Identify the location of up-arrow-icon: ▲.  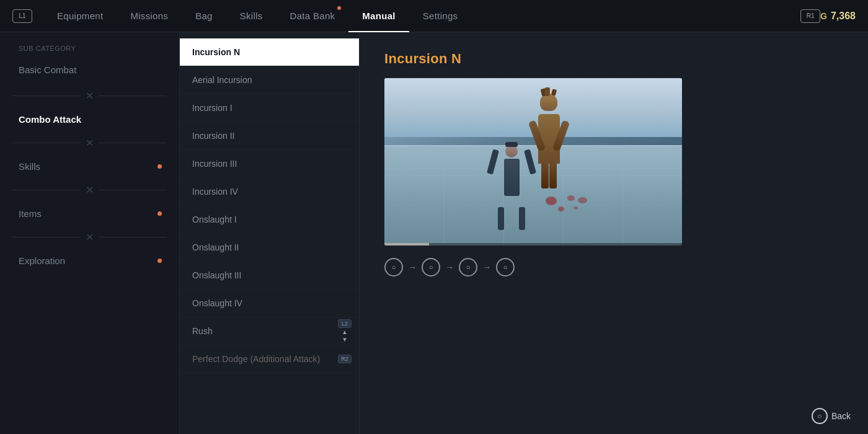
(345, 332).